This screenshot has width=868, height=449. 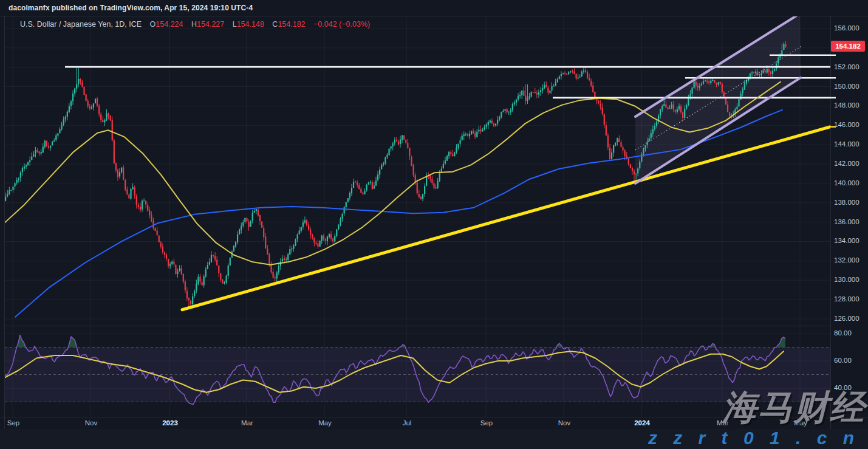 What do you see at coordinates (847, 222) in the screenshot?
I see `price-axis-label: 136.000` at bounding box center [847, 222].